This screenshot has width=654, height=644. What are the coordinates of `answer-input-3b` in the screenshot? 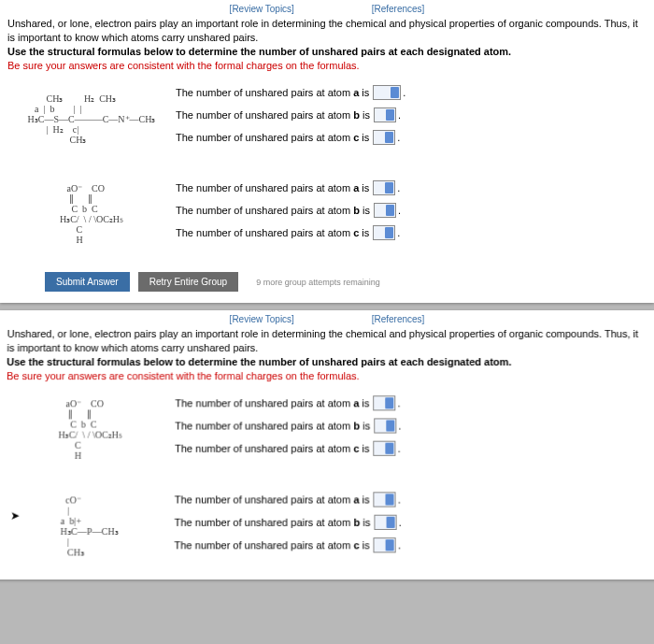 It's located at (385, 426).